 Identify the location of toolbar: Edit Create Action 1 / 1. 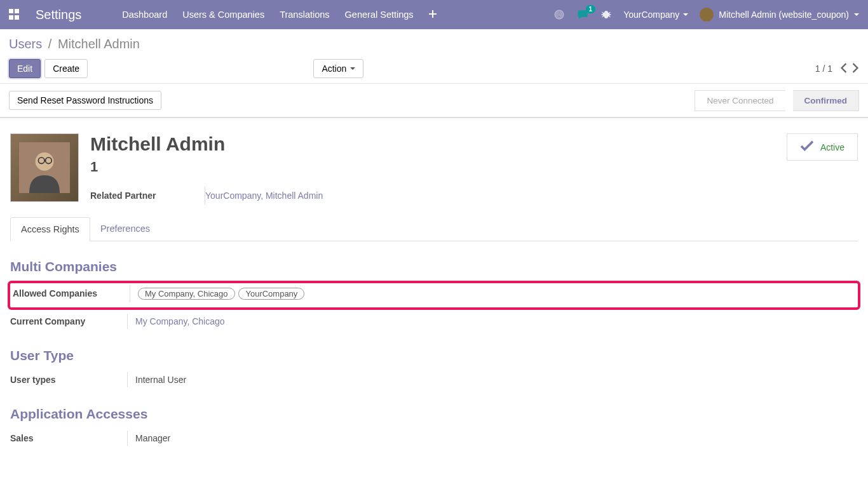
(434, 71).